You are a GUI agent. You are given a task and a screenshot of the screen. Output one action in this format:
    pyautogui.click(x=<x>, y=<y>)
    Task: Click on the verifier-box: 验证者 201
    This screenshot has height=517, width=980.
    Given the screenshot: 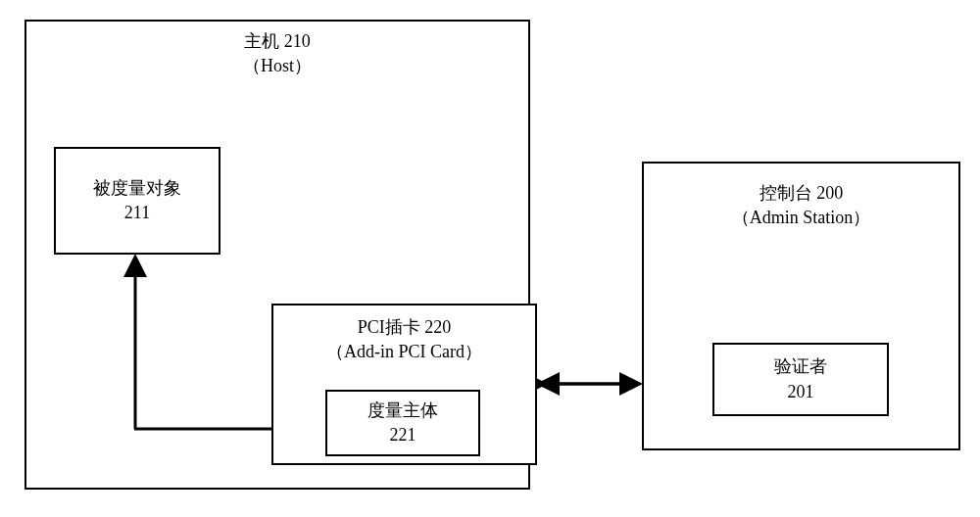 What is the action you would take?
    pyautogui.click(x=801, y=380)
    